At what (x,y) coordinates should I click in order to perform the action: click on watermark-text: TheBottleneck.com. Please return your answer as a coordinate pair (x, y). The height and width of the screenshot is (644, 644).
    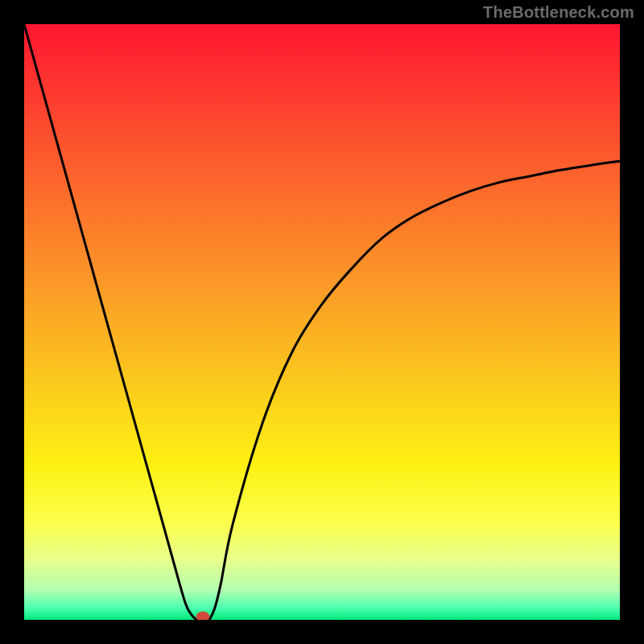
    Looking at the image, I should click on (559, 13).